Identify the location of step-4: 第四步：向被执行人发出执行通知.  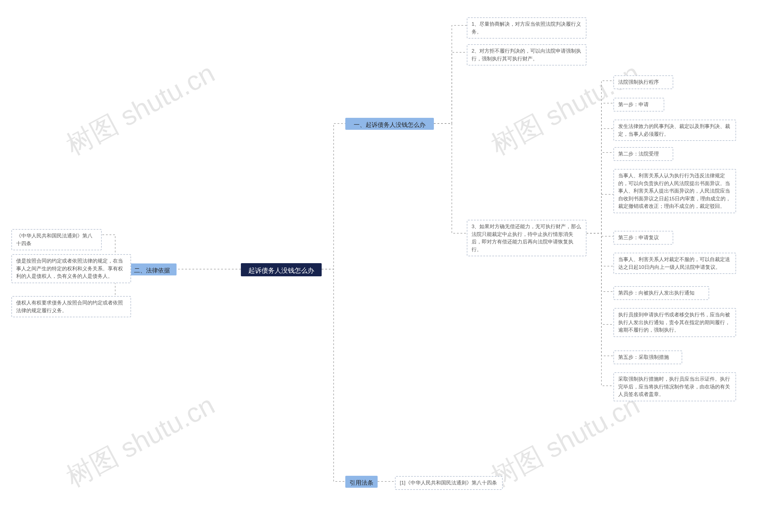
(661, 293).